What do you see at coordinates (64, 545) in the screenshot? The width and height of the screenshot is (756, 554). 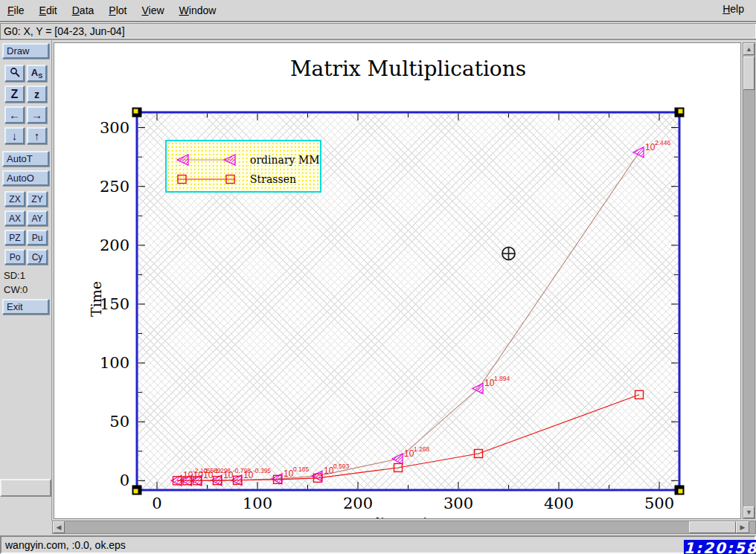 I see `status-text: wangyin.com, :0.0, ok.eps` at bounding box center [64, 545].